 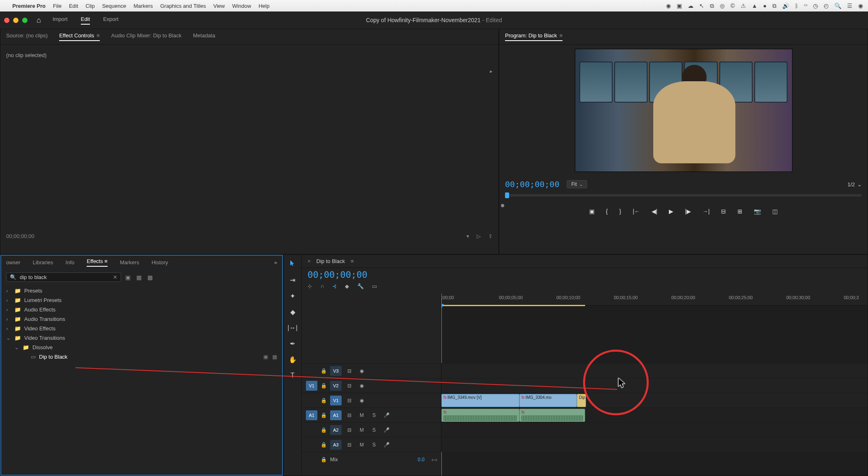 I want to click on go-to-out-icon: →|, so click(x=706, y=211).